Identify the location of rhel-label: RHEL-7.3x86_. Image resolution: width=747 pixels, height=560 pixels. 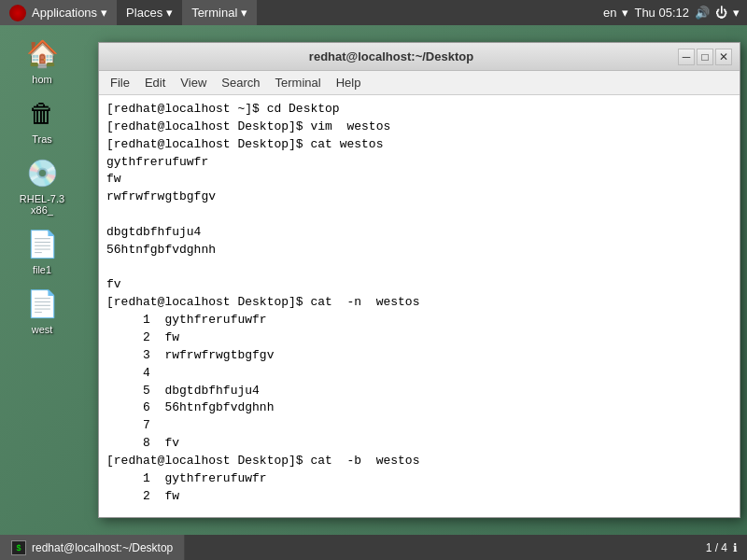
(42, 204).